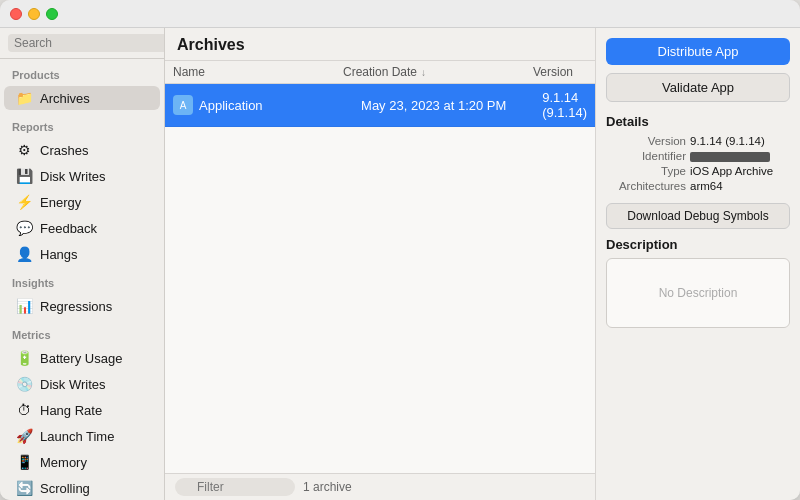  Describe the element at coordinates (82, 488) in the screenshot. I see `sidebar-item-scrolling: 🔄 Scrolling` at that location.